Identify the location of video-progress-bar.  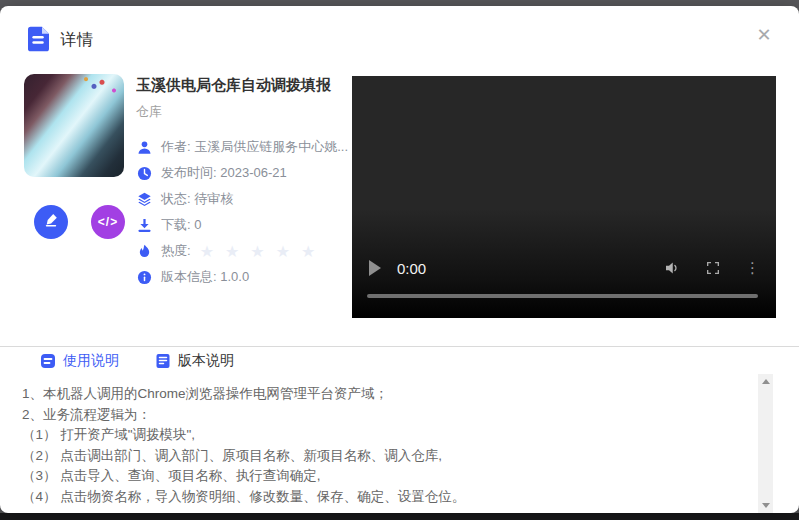
(562, 296).